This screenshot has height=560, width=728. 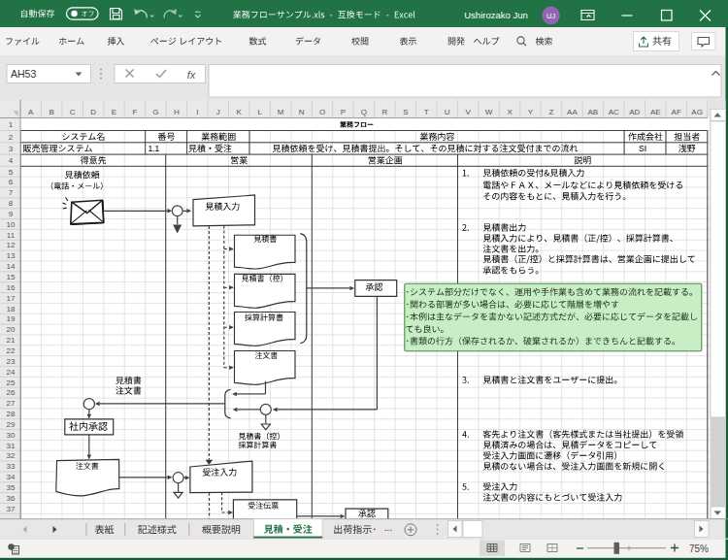 I want to click on svg-text: U, so click(x=447, y=113).